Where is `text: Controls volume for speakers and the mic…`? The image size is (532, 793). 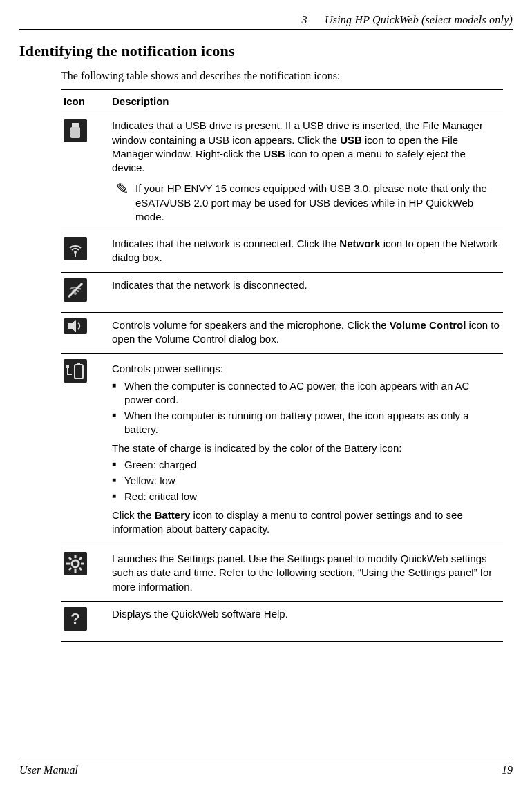
text: Controls volume for speakers and the mic… is located at coordinates (251, 325).